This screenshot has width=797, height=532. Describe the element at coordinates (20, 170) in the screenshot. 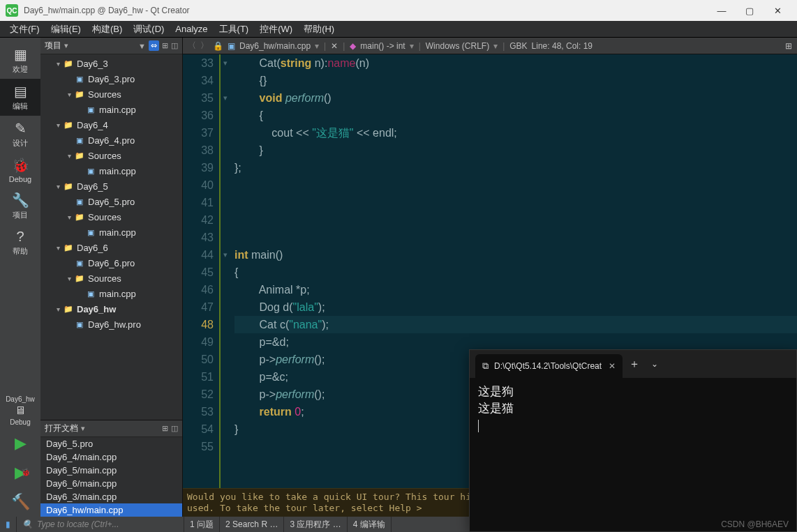

I see `mode-debug: 🐞Debug` at that location.